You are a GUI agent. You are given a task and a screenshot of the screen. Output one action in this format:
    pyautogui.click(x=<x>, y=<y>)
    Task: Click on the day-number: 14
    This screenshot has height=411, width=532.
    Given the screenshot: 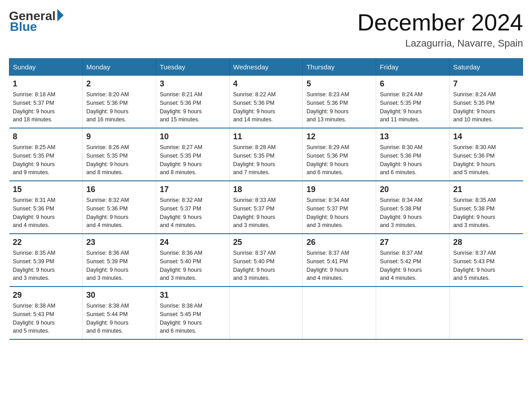 What is the action you would take?
    pyautogui.click(x=486, y=137)
    